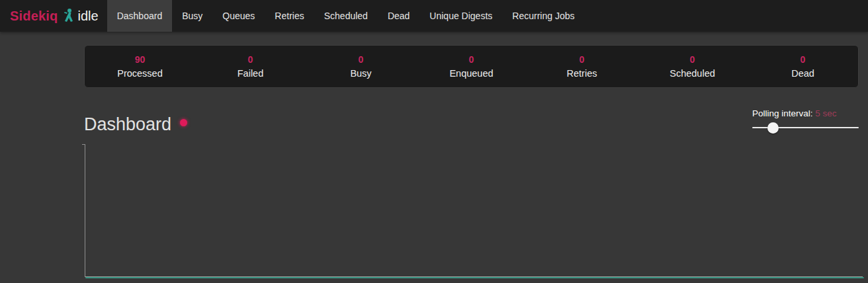  I want to click on page-title: Dashboard, so click(128, 119).